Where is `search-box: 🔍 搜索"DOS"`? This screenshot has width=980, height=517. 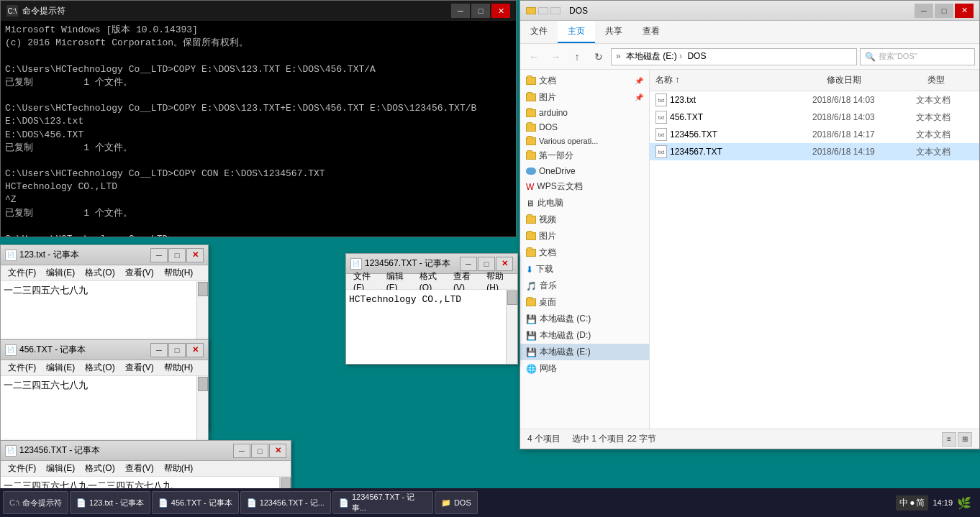 search-box: 🔍 搜索"DOS" is located at coordinates (917, 57).